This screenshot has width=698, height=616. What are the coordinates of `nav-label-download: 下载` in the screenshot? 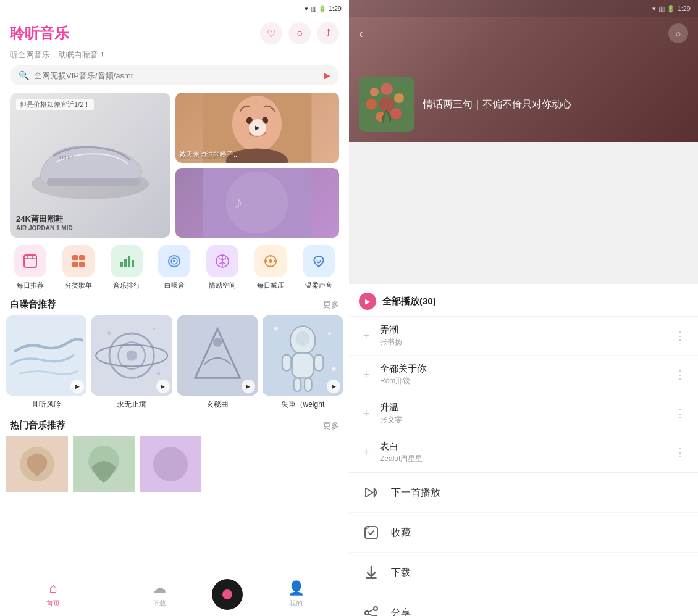 It's located at (159, 604).